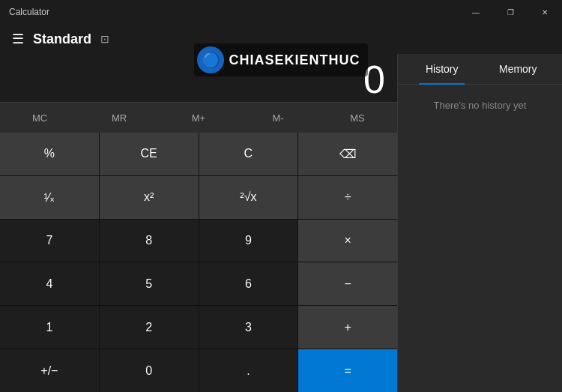  Describe the element at coordinates (119, 118) in the screenshot. I see `mr-button: MR` at that location.